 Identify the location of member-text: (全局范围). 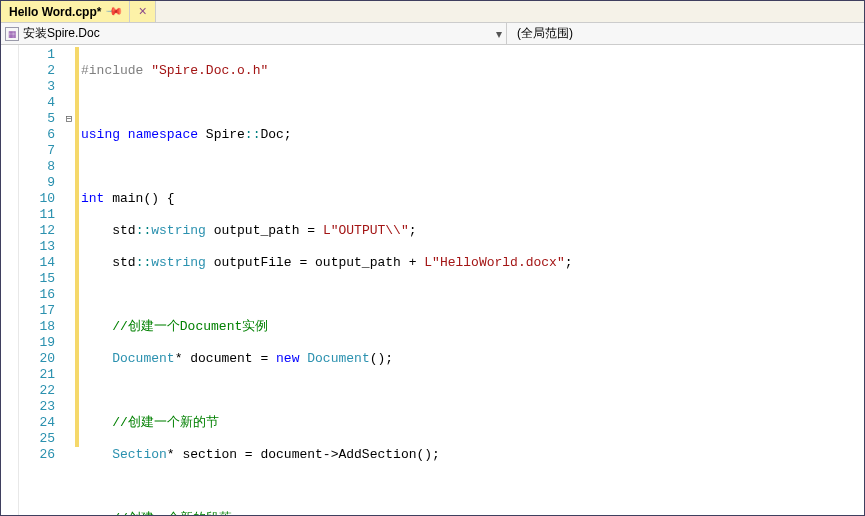
(545, 34).